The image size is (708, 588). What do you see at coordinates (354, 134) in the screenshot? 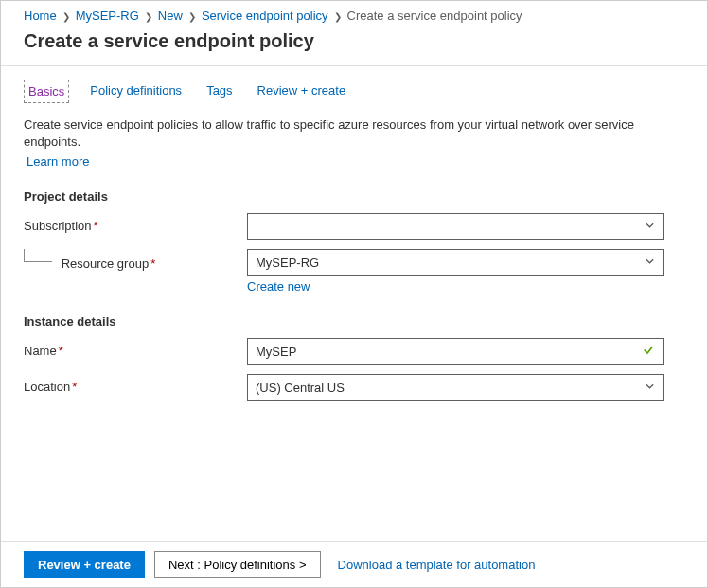
I see `intro-text: Create service endpoint policies to allo…` at bounding box center [354, 134].